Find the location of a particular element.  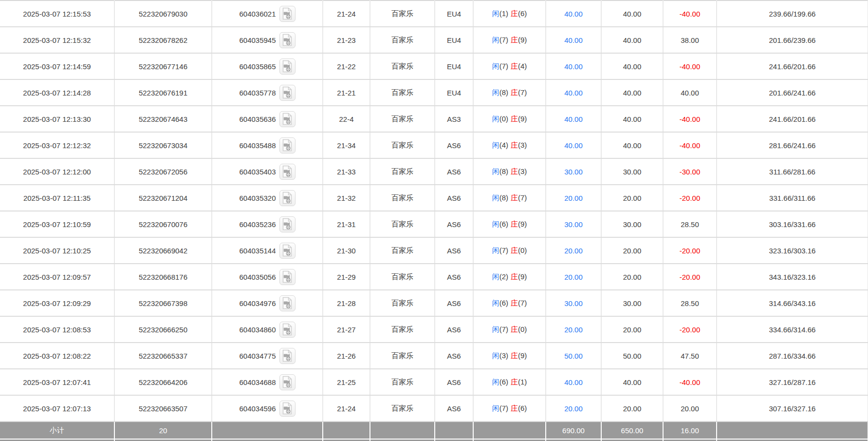

cell-result: 闲(6)庄(1) is located at coordinates (509, 382).